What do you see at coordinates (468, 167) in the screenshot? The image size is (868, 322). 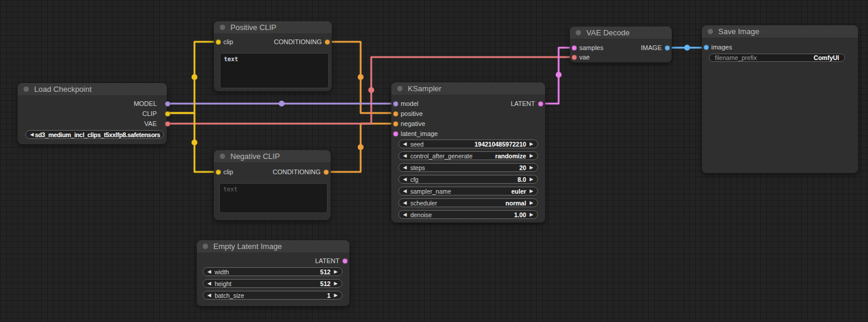 I see `widget-steps: ◀ steps 20 ▶` at bounding box center [468, 167].